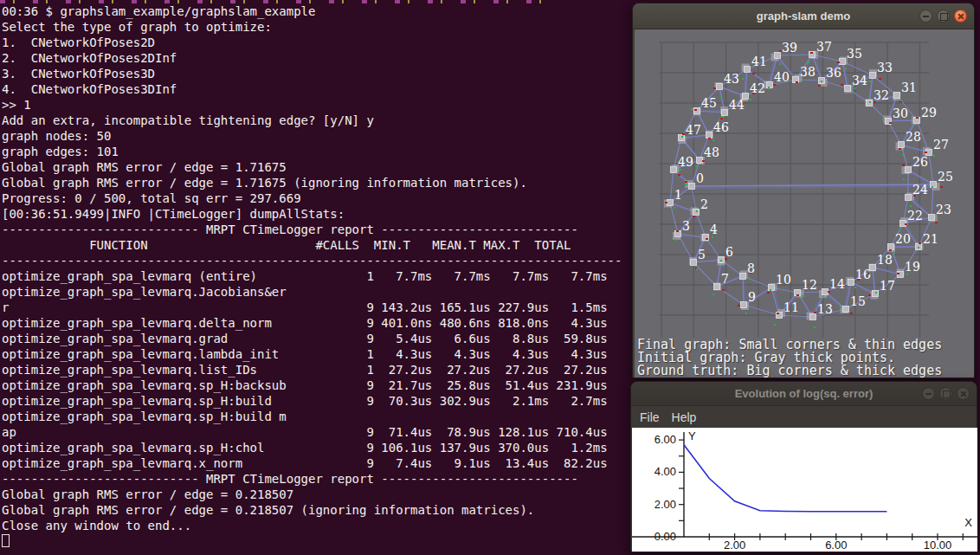 This screenshot has height=555, width=980. What do you see at coordinates (803, 467) in the screenshot?
I see `error-plot-window: Evolution of log(sq. error) FileHelp 2.0…` at bounding box center [803, 467].